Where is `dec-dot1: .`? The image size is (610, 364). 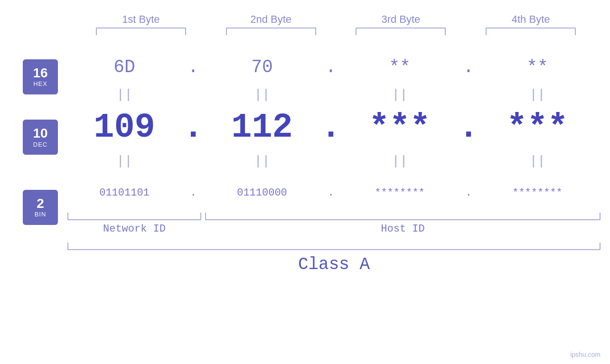
dec-dot1: . is located at coordinates (193, 128).